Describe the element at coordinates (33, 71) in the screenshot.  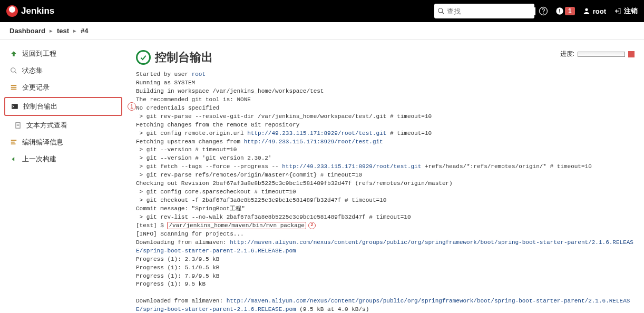
I see `sidebar-item-label: 状态集` at that location.